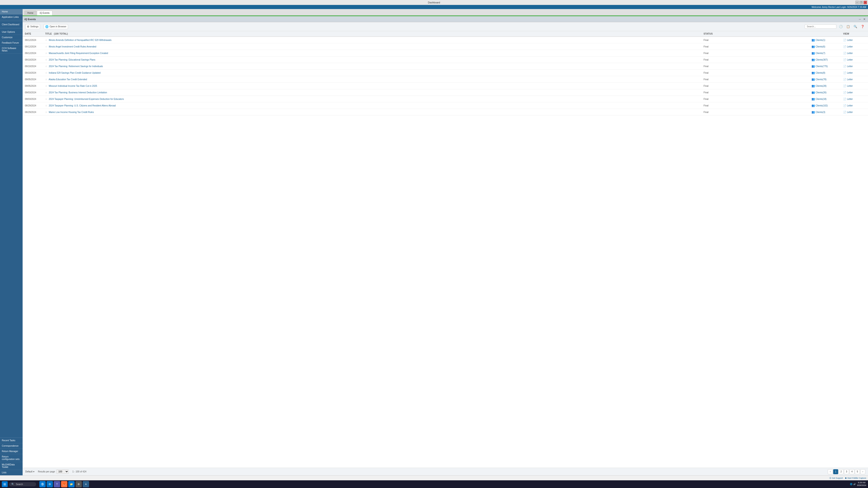  I want to click on star-icon-9: ☆, so click(46, 99).